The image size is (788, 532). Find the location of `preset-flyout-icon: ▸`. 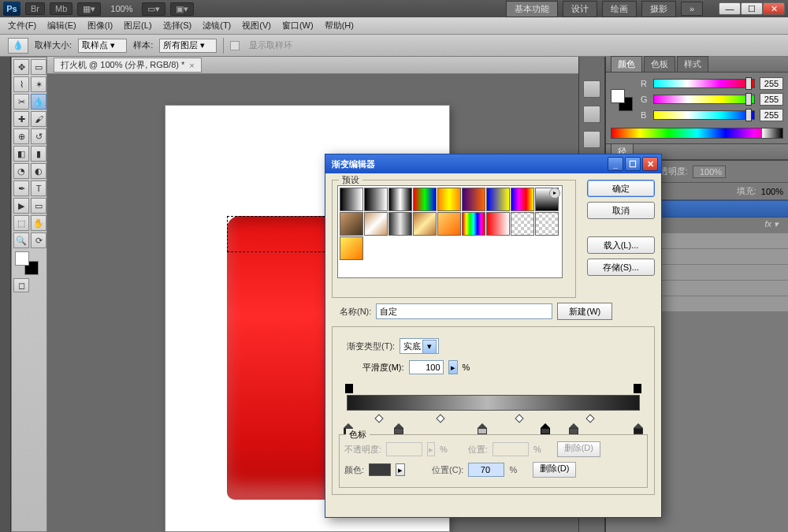

preset-flyout-icon: ▸ is located at coordinates (555, 193).